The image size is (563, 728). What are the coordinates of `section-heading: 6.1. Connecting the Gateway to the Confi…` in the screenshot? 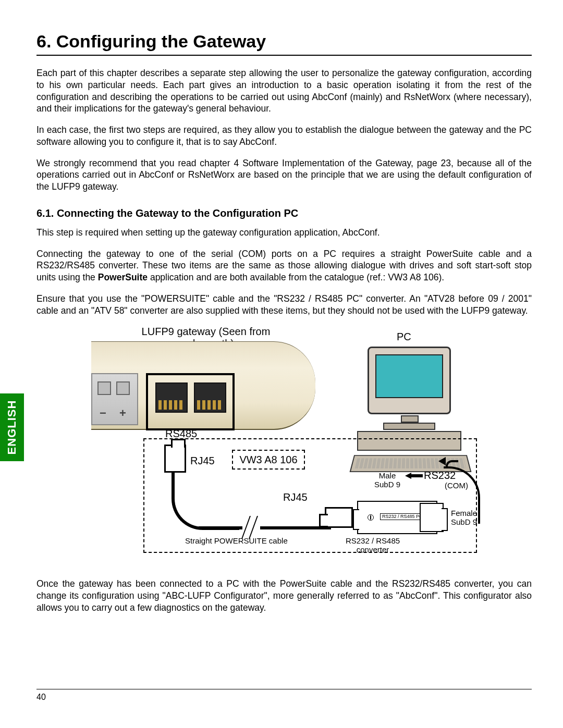 It's located at (284, 214).